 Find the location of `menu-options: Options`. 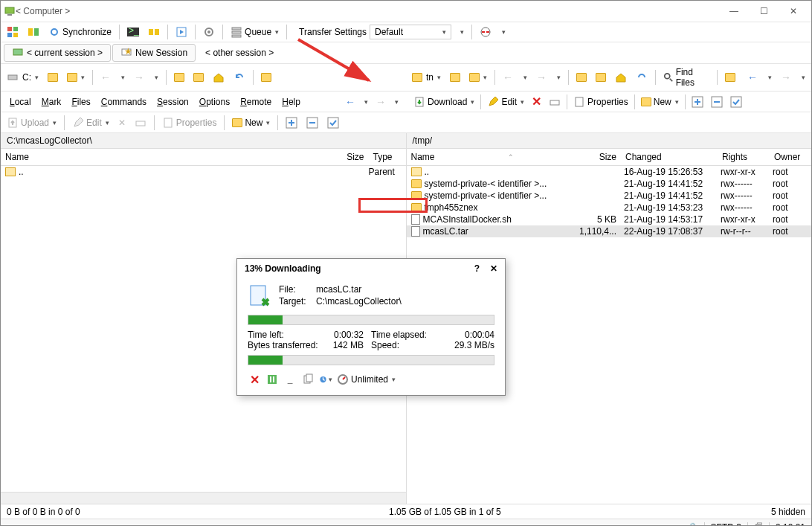

menu-options: Options is located at coordinates (214, 102).